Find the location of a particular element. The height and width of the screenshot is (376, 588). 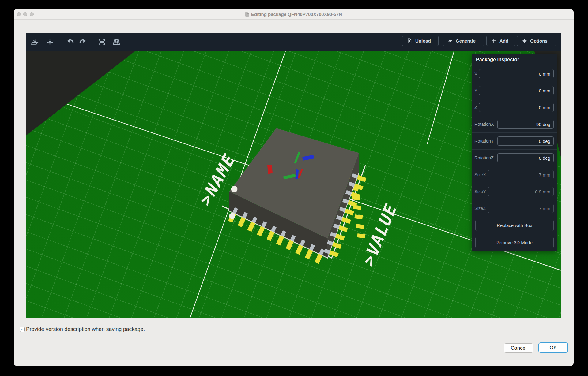

lightning-icon is located at coordinates (450, 41).